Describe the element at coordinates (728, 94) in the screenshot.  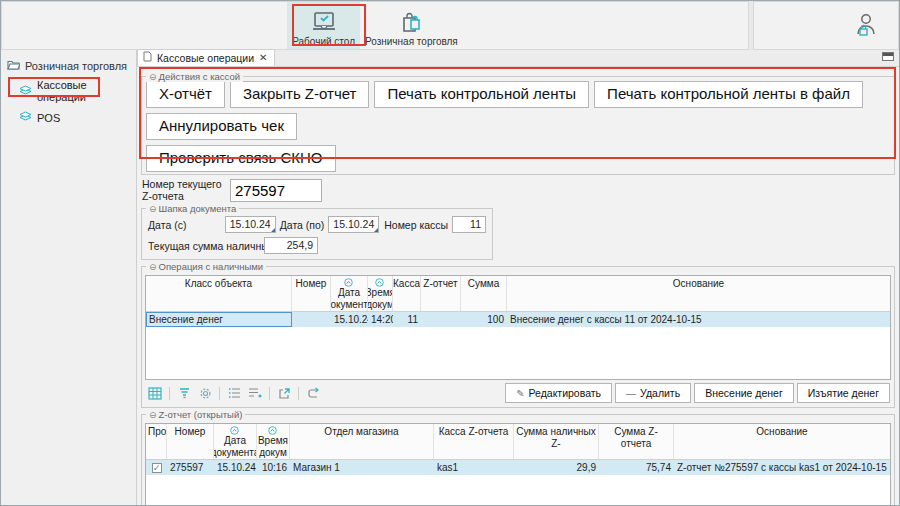
I see `print-control-tape-file-button: Печать контрольной ленты в файл` at that location.